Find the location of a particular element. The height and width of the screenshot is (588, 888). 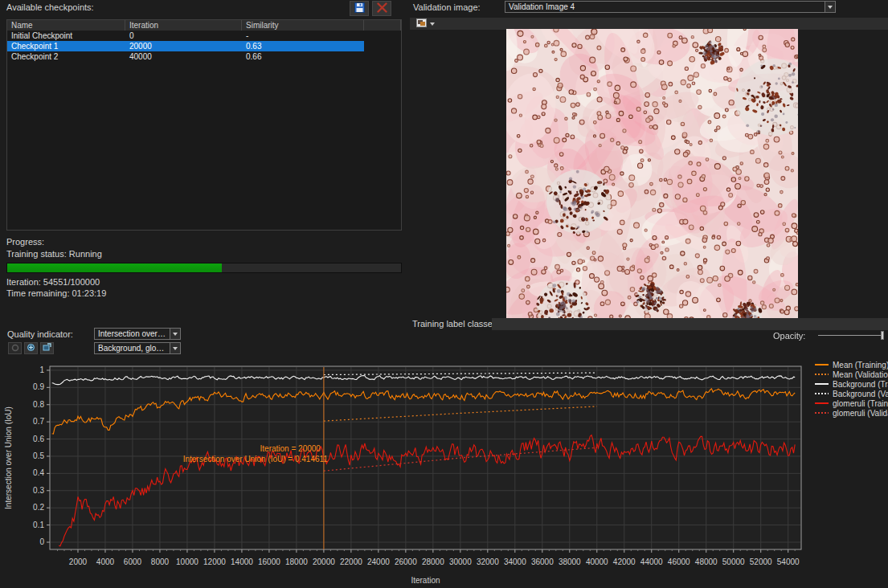

legend-label: Mean (Training) is located at coordinates (860, 365).